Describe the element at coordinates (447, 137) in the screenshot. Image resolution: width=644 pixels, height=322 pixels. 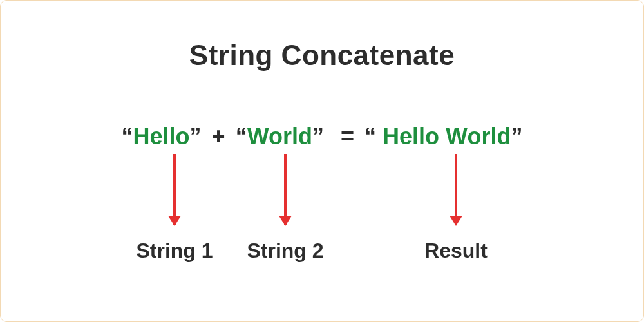
I see `result-value: Hello World` at that location.